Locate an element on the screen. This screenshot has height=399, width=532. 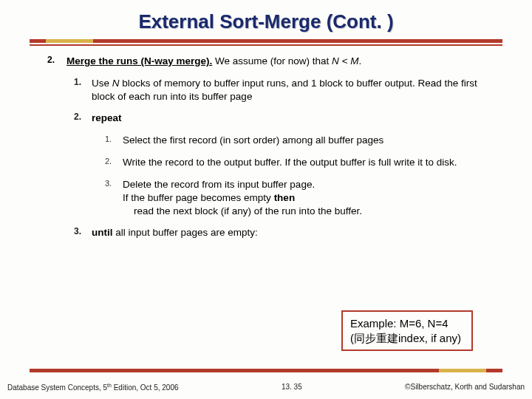
sub1-pre: Use is located at coordinates (102, 83).